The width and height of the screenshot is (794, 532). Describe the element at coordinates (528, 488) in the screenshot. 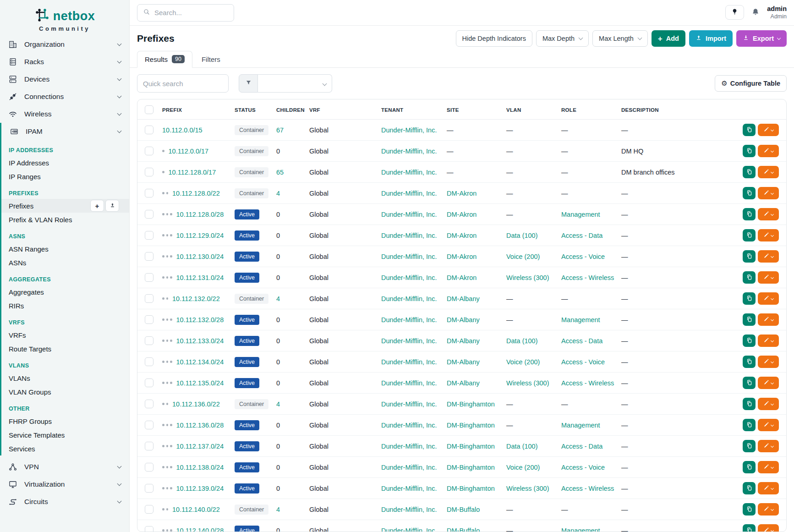

I see `vlan-link: Wireless (300)` at that location.